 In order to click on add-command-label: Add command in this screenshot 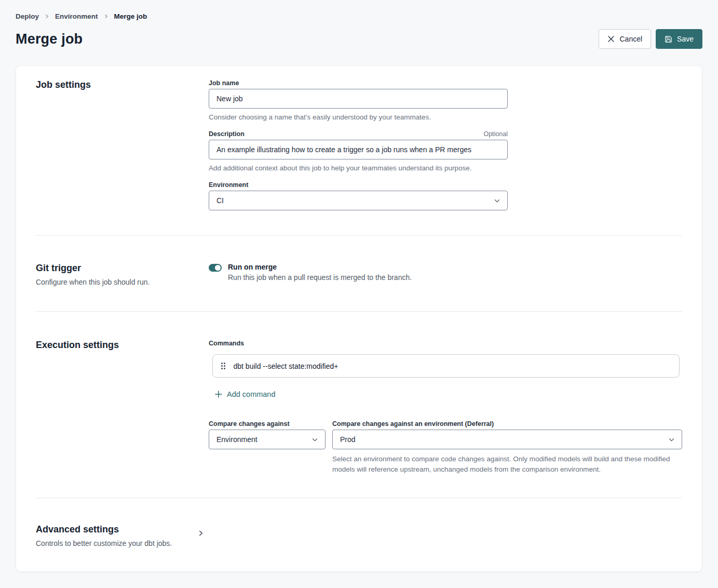, I will do `click(251, 394)`.